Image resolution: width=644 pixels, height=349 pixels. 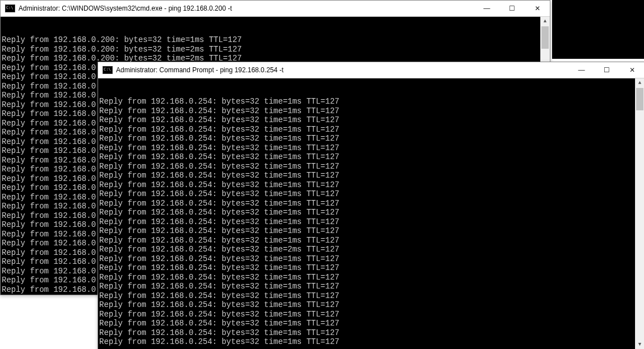 What do you see at coordinates (200, 70) in the screenshot?
I see `window-title-front: Administrator: Command Prompt - ping 192…` at bounding box center [200, 70].